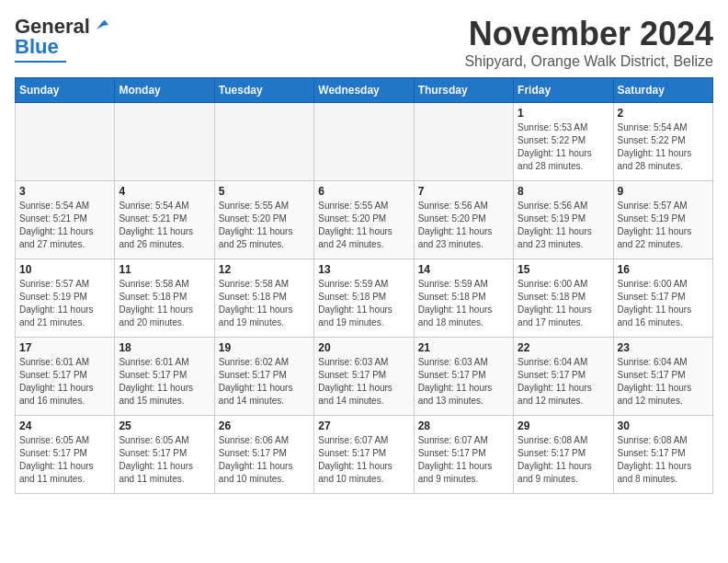  I want to click on day-number: 19, so click(265, 348).